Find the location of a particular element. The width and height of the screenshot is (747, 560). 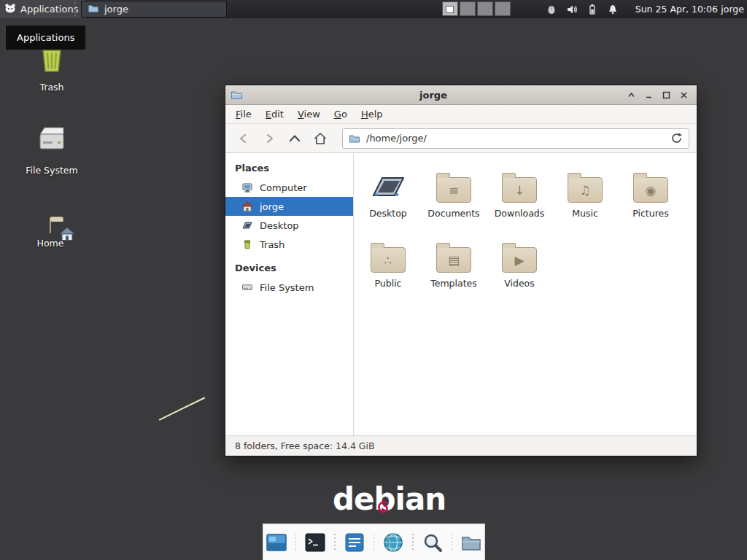

file-item-videos: ▶ Videos is located at coordinates (519, 270).